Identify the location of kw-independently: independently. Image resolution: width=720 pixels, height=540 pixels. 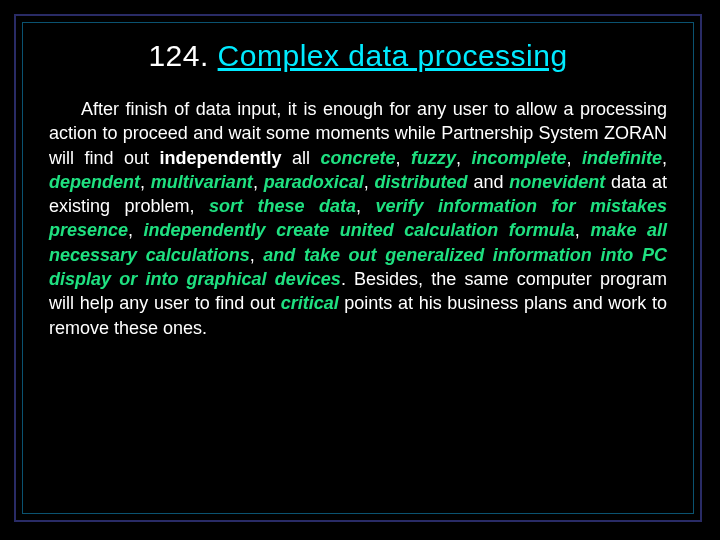
(220, 158).